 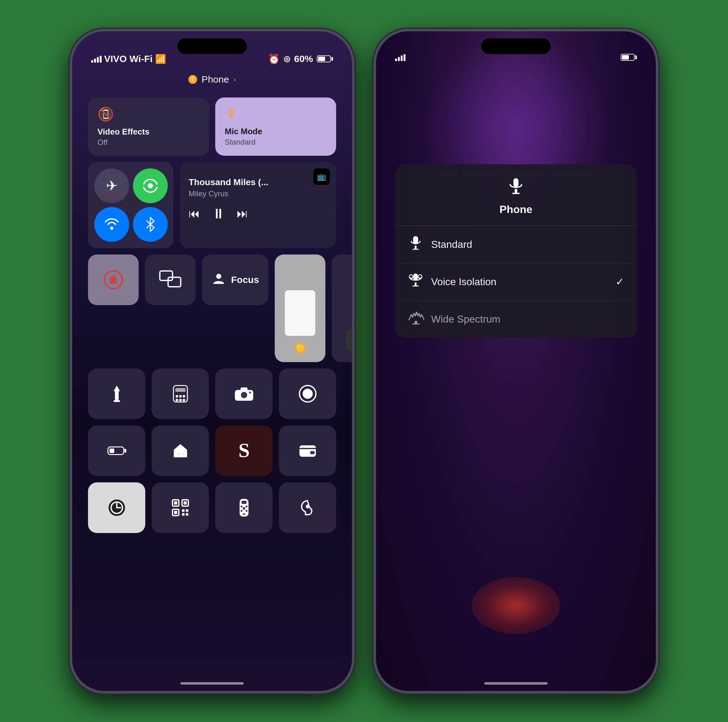 I want to click on homekit-tile, so click(x=180, y=451).